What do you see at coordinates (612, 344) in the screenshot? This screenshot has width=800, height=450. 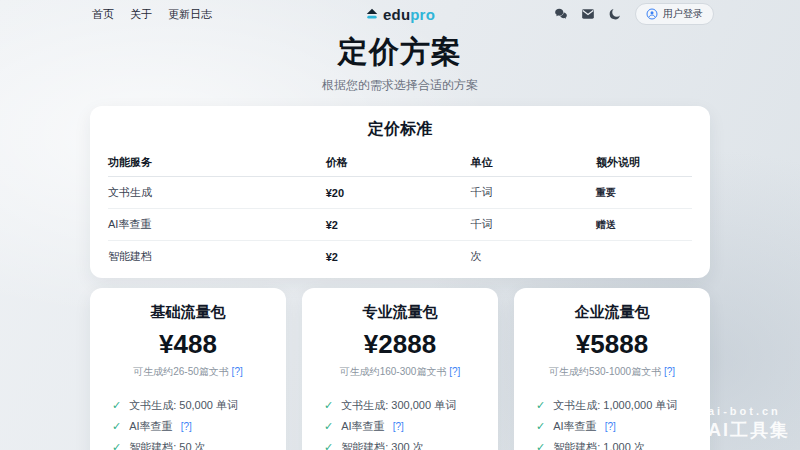 I see `plan-price: ¥5888` at bounding box center [612, 344].